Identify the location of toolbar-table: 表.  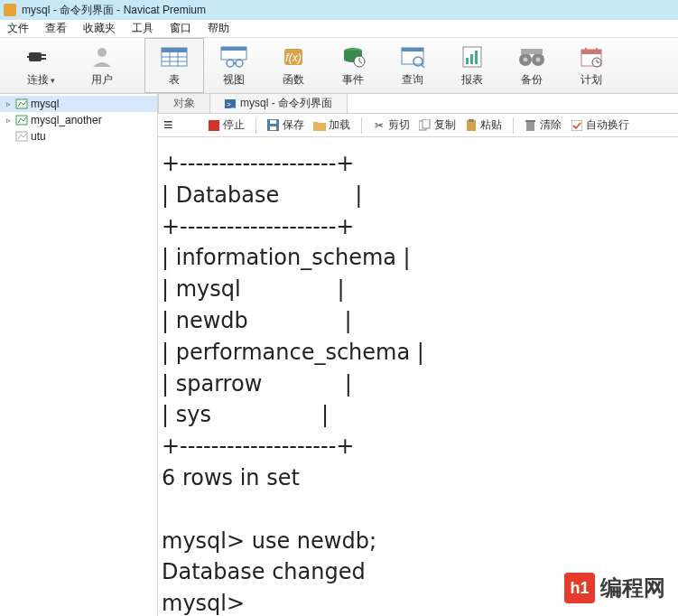
(174, 65).